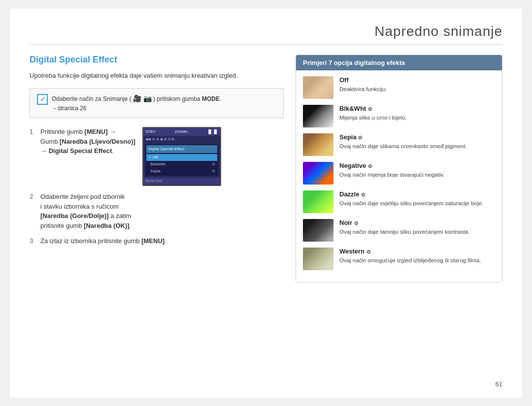  I want to click on steps: 1 Pritisnite gumb [MENU] → Gumb [Naredba…, so click(157, 187).